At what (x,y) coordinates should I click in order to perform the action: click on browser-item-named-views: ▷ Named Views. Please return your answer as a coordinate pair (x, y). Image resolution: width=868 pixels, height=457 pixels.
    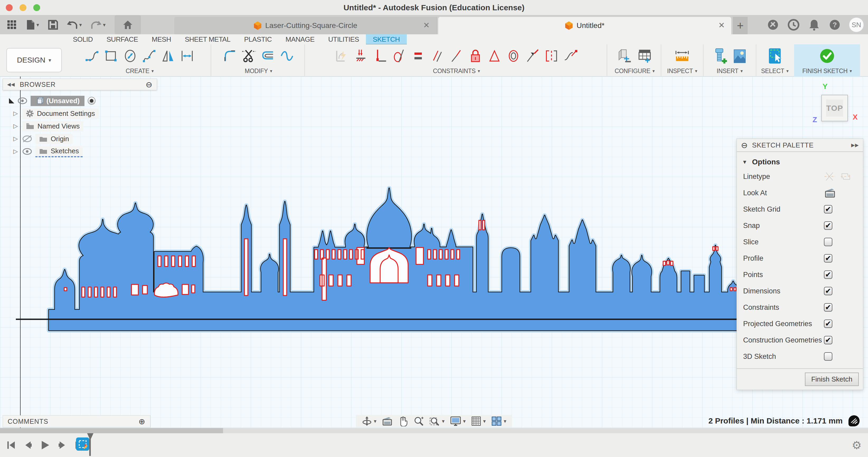
    Looking at the image, I should click on (85, 126).